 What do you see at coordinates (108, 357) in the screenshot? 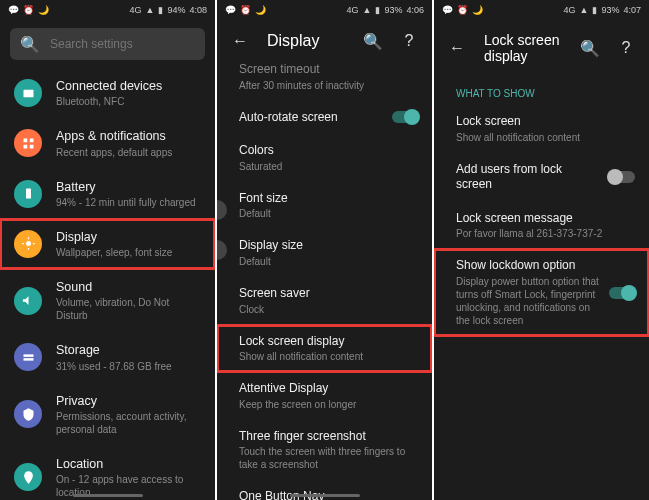
I see `settings-item-storage: Storage 31% used - 87.68 GB free` at bounding box center [108, 357].